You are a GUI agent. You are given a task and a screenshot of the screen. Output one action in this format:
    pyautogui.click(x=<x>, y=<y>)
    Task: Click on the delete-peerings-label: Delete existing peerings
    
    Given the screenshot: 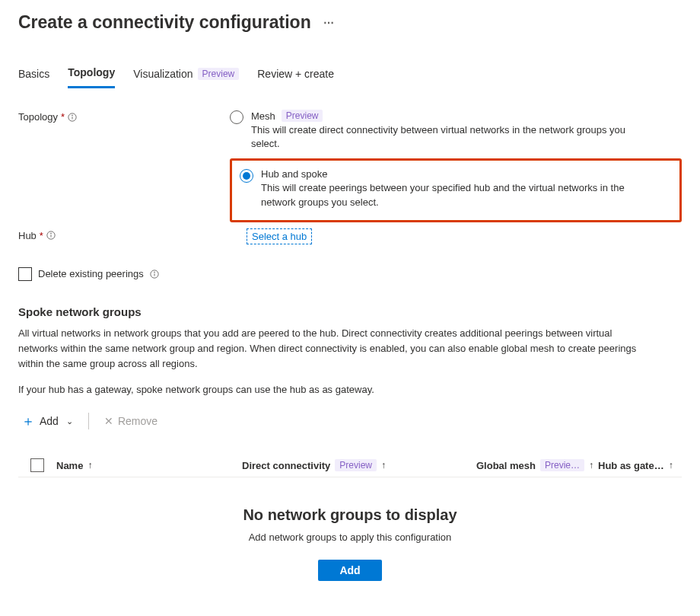 What is the action you would take?
    pyautogui.click(x=91, y=274)
    